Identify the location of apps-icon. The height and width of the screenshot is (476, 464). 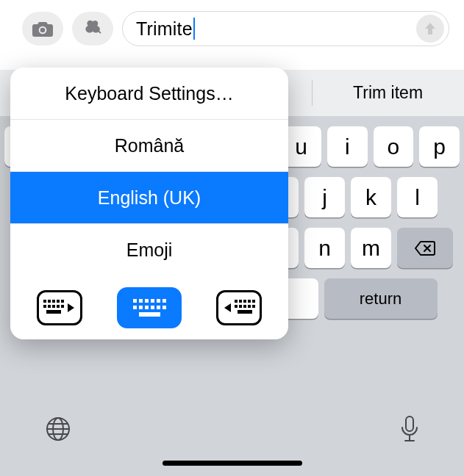
(93, 29).